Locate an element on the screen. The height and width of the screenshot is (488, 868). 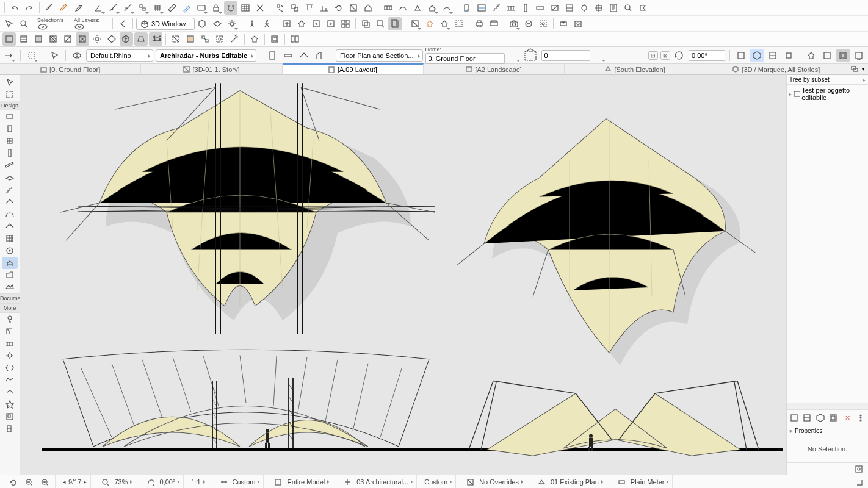
beam-icon is located at coordinates (540, 8).